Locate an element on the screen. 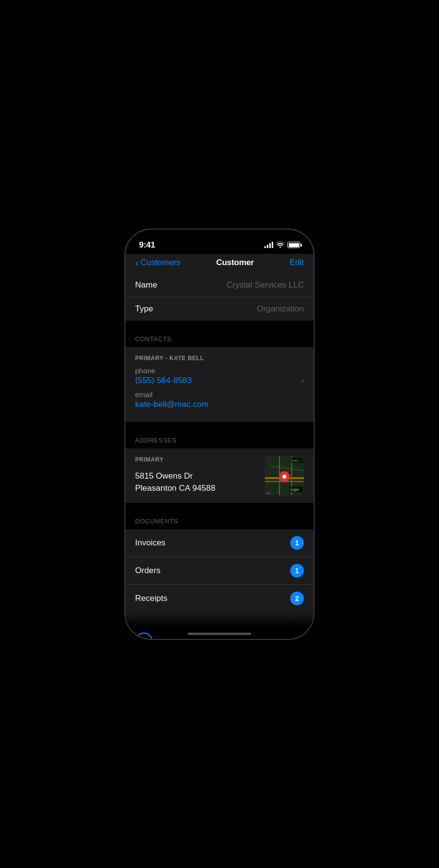 The height and width of the screenshot is (868, 439). phone-chevron-icon: › is located at coordinates (302, 381).